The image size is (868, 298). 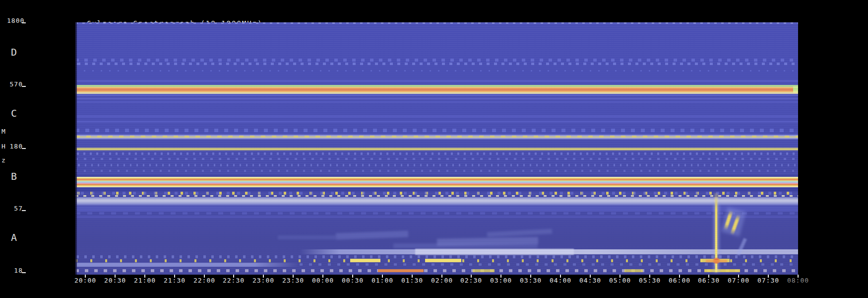 What do you see at coordinates (650, 280) in the screenshot?
I see `time-tick-label: 05:30` at bounding box center [650, 280].